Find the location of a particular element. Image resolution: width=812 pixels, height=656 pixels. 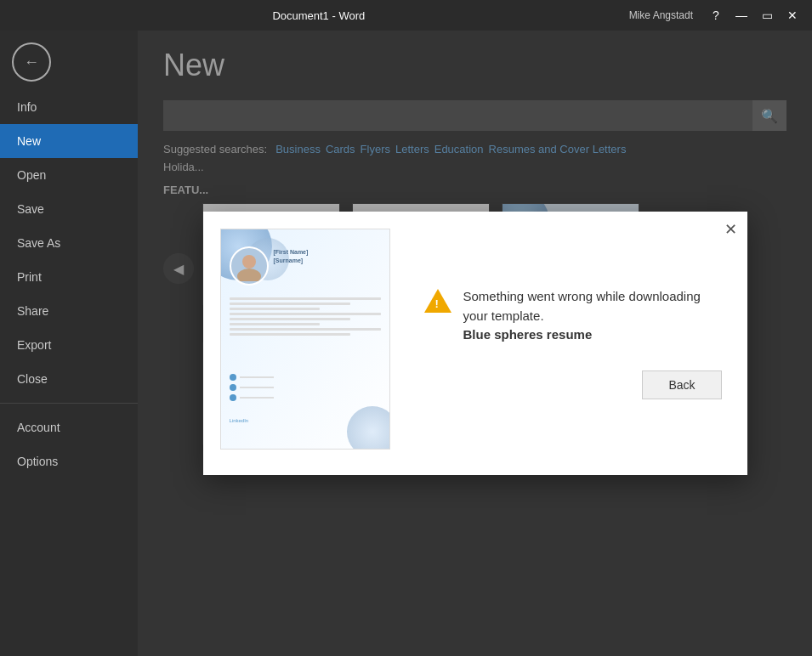

sidebar-item-options: Options is located at coordinates (69, 461).